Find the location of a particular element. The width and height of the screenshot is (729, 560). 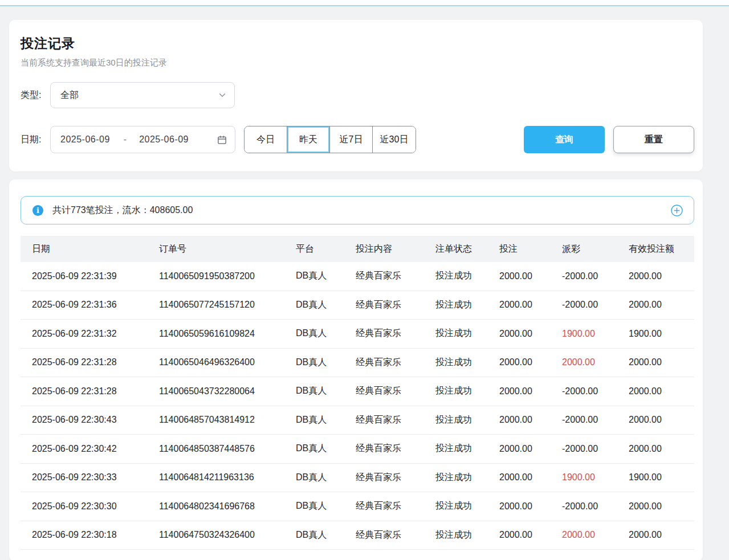

cell-date: 2025-06-09 22:31:39 is located at coordinates (84, 276).